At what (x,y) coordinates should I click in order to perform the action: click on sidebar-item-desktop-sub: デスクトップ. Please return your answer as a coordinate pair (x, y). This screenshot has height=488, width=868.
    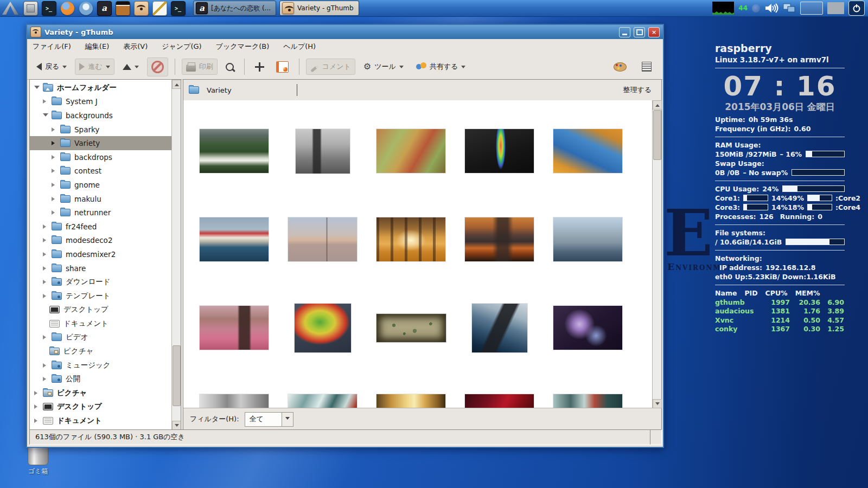
    Looking at the image, I should click on (101, 310).